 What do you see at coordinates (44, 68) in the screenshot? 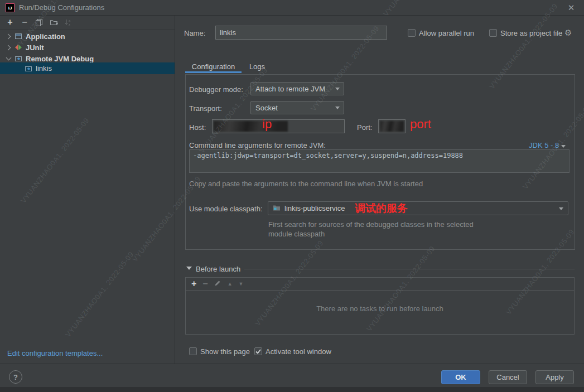
I see `tree-item-label: linkis` at bounding box center [44, 68].